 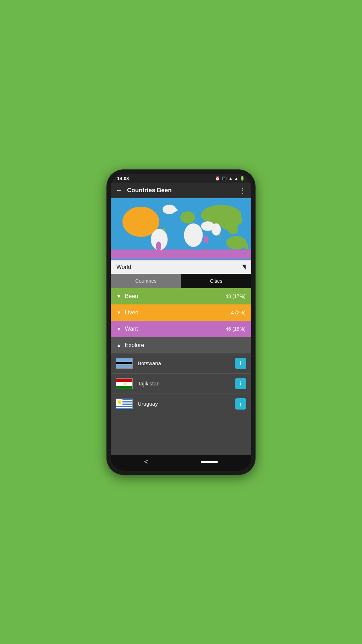 What do you see at coordinates (209, 462) in the screenshot?
I see `home-indicator` at bounding box center [209, 462].